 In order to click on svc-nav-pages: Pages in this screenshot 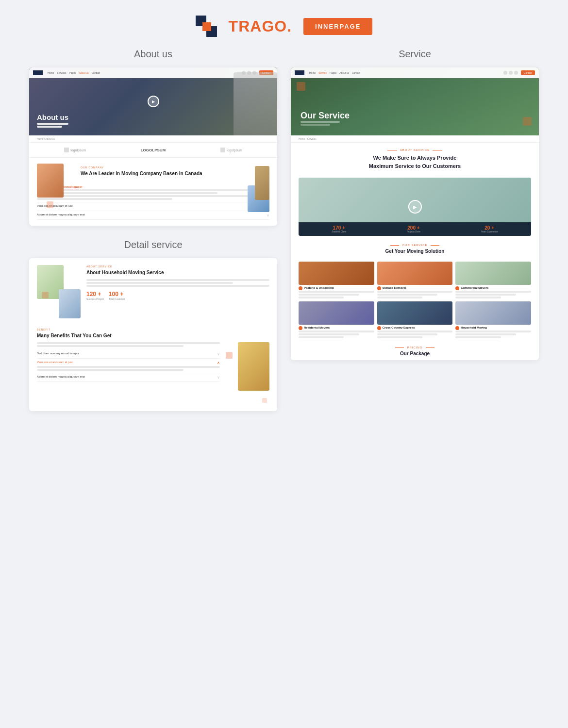, I will do `click(333, 73)`.